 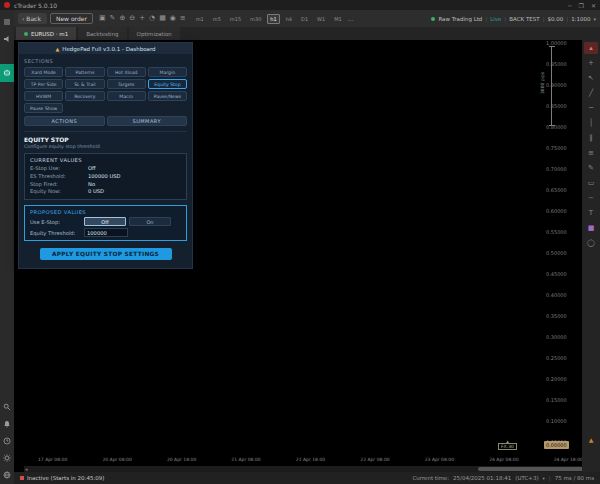 What do you see at coordinates (152, 18) in the screenshot?
I see `compass-icon: ◔` at bounding box center [152, 18].